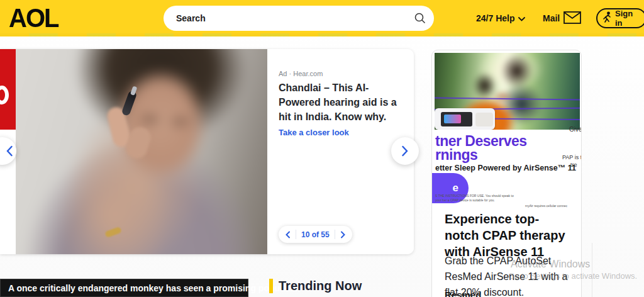  Describe the element at coordinates (405, 151) in the screenshot. I see `carousel-next-button` at that location.